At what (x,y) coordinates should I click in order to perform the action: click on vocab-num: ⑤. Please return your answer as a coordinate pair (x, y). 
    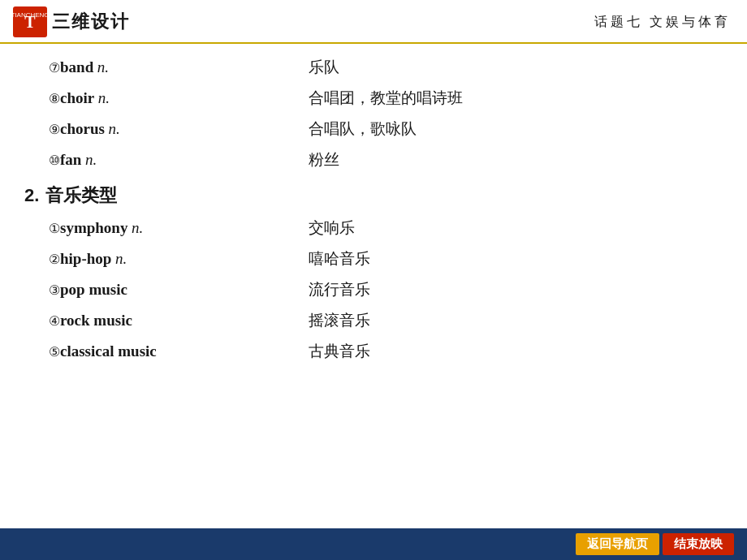
    Looking at the image, I should click on (54, 352).